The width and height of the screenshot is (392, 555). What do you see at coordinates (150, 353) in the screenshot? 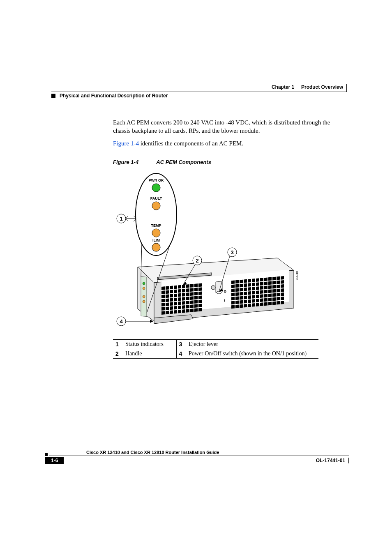
I see `callout-desc: Handle` at bounding box center [150, 353].